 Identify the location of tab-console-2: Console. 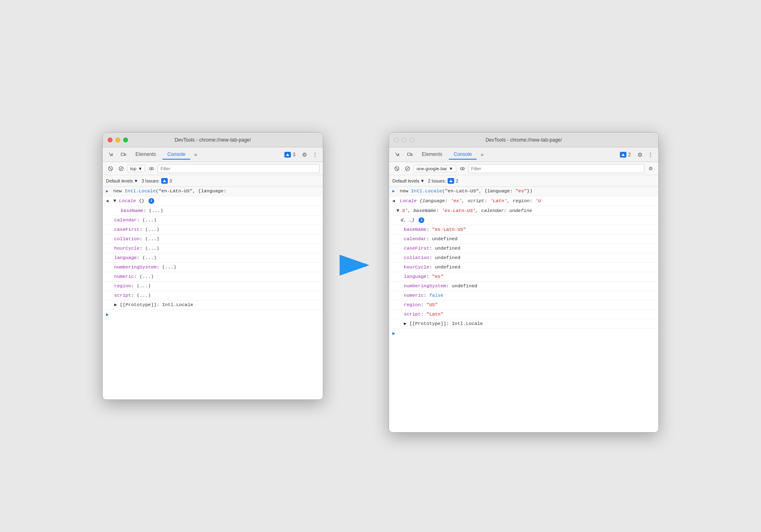
(463, 155).